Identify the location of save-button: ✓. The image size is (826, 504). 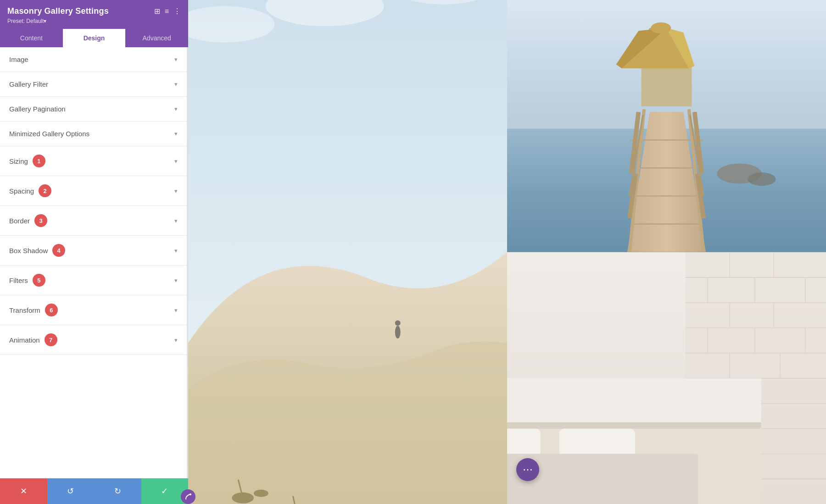
(165, 491).